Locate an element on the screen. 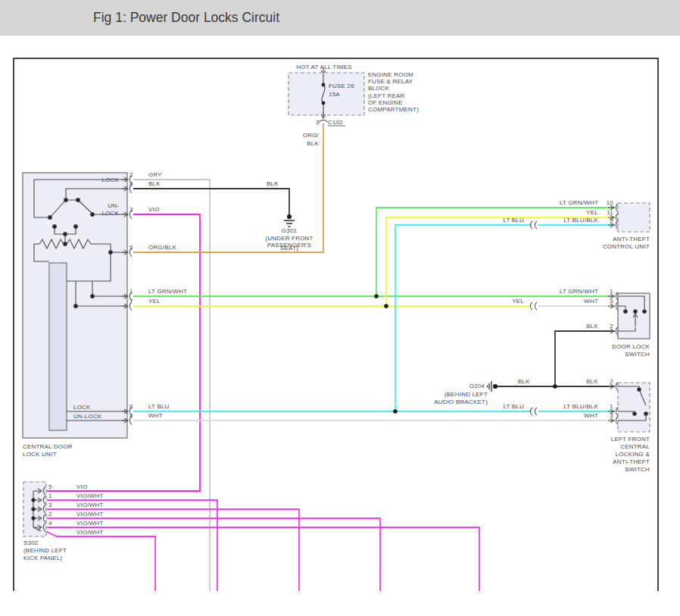 This screenshot has width=680, height=616. ground-location: (BEHIND LEFT is located at coordinates (466, 394).